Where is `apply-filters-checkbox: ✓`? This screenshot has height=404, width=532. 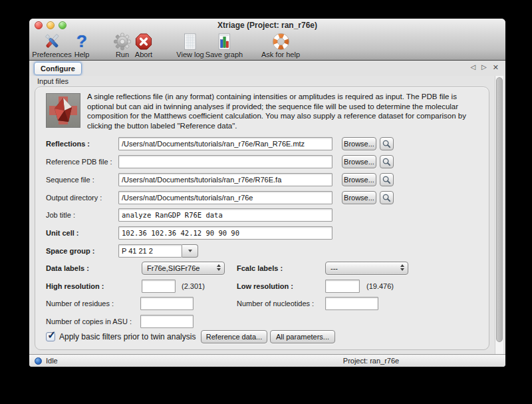
apply-filters-checkbox: ✓ is located at coordinates (51, 337).